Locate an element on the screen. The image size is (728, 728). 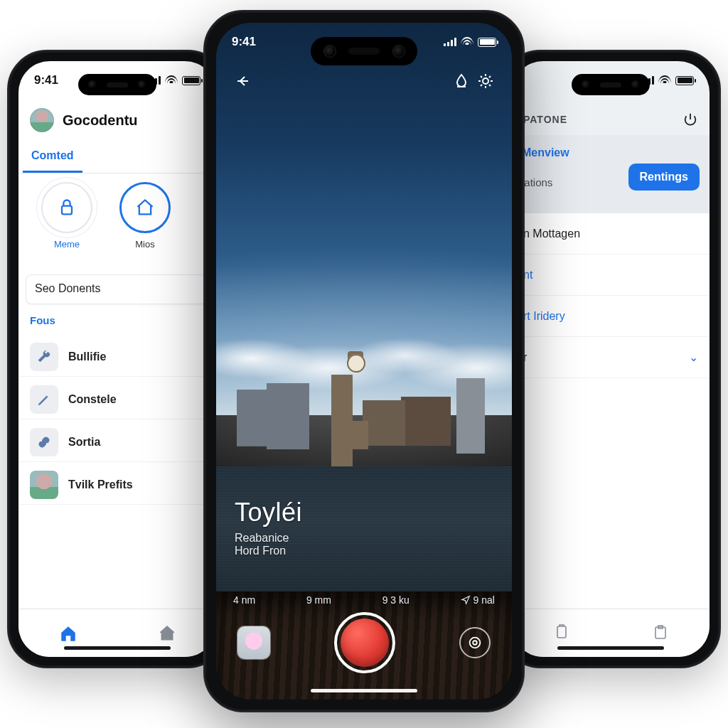
location-sub2: Hord Fron is located at coordinates (269, 551).